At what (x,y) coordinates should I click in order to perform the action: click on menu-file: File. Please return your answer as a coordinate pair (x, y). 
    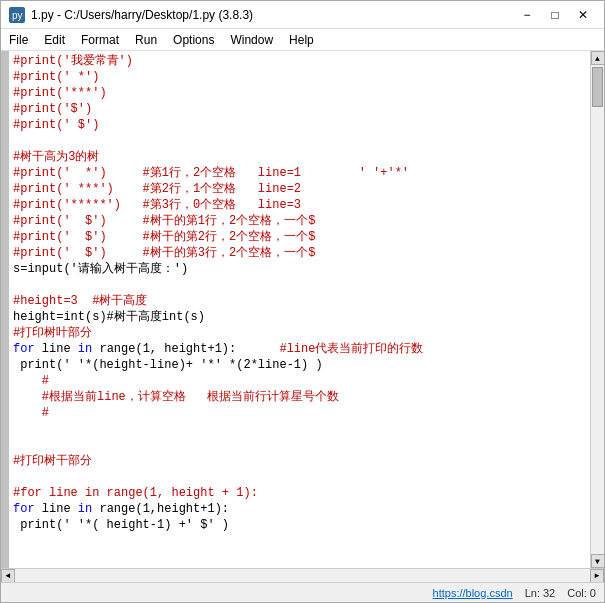
    Looking at the image, I should click on (18, 40).